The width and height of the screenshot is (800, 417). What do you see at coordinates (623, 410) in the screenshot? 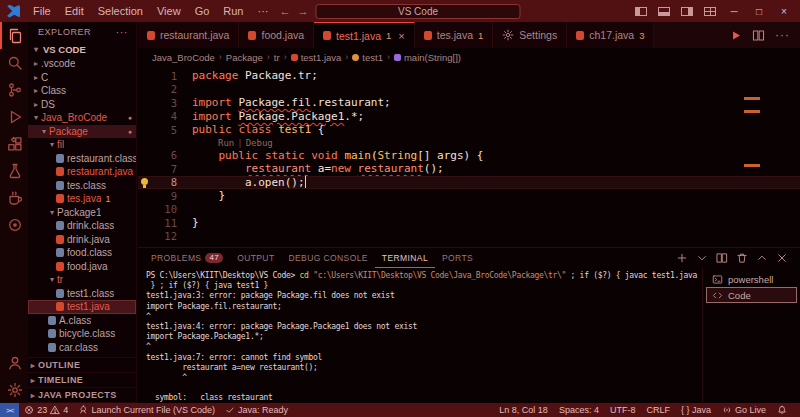
I see `status-encoding: UTF-8` at bounding box center [623, 410].